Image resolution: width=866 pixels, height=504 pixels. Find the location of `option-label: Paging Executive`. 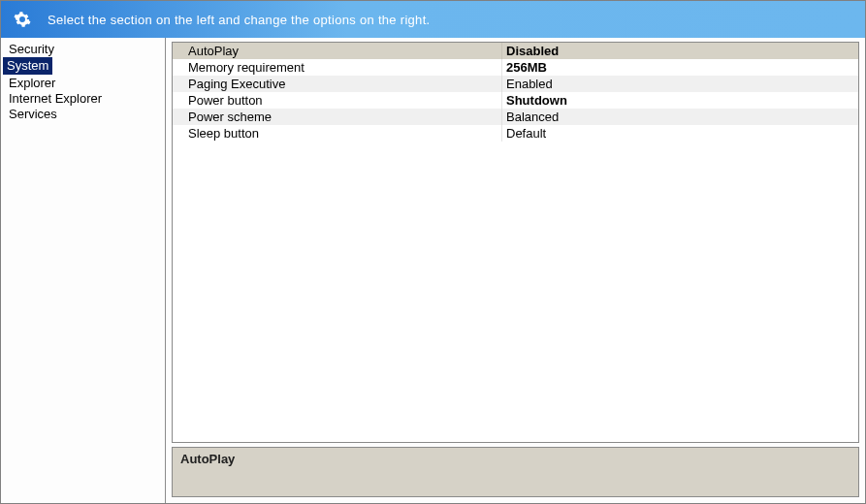

option-label: Paging Executive is located at coordinates (337, 83).